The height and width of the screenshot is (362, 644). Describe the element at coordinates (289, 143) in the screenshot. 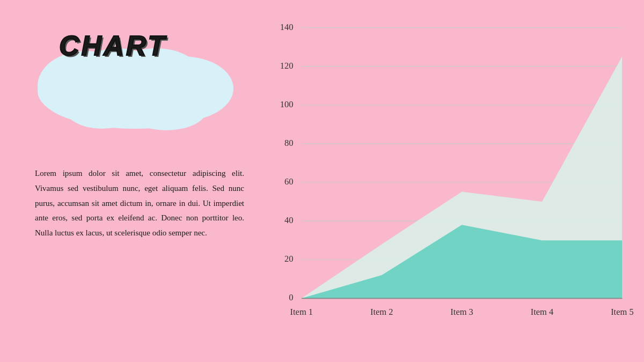

I see `y-label-80: 80` at that location.